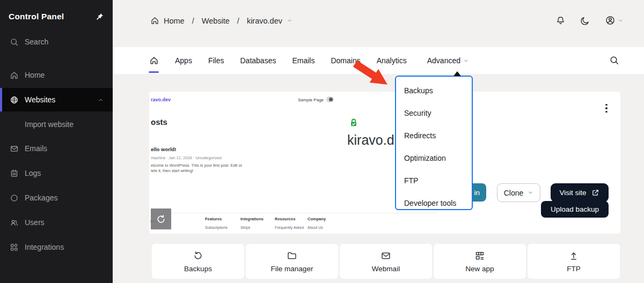 The height and width of the screenshot is (283, 644). What do you see at coordinates (196, 165) in the screenshot?
I see `preview-post-body: elcome to WordPress. This is your first …` at bounding box center [196, 165].